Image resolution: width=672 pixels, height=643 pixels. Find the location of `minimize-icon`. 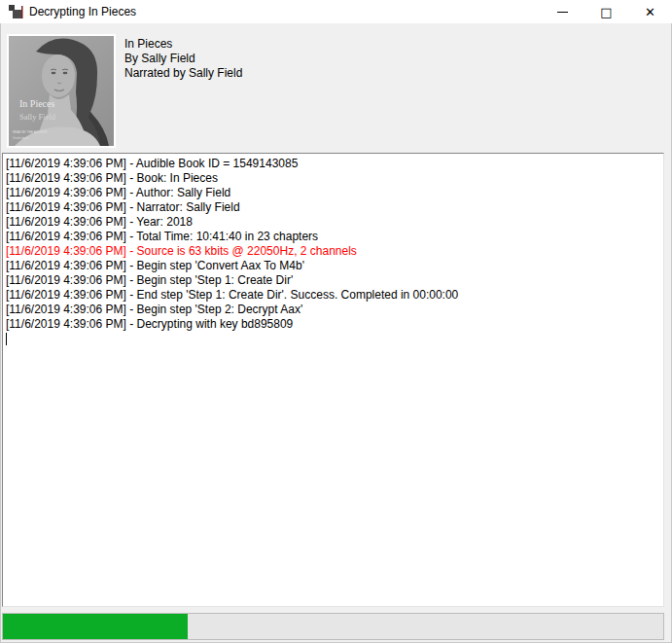

minimize-icon is located at coordinates (562, 12).